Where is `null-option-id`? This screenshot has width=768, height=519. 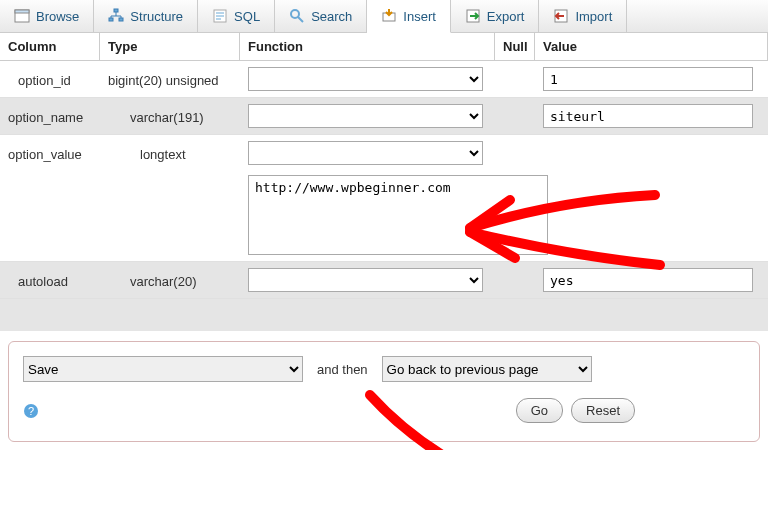 null-option-id is located at coordinates (515, 79).